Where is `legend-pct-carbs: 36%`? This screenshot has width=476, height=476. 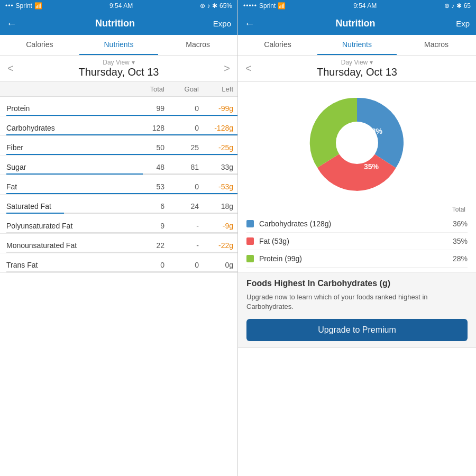 legend-pct-carbs: 36% is located at coordinates (460, 224).